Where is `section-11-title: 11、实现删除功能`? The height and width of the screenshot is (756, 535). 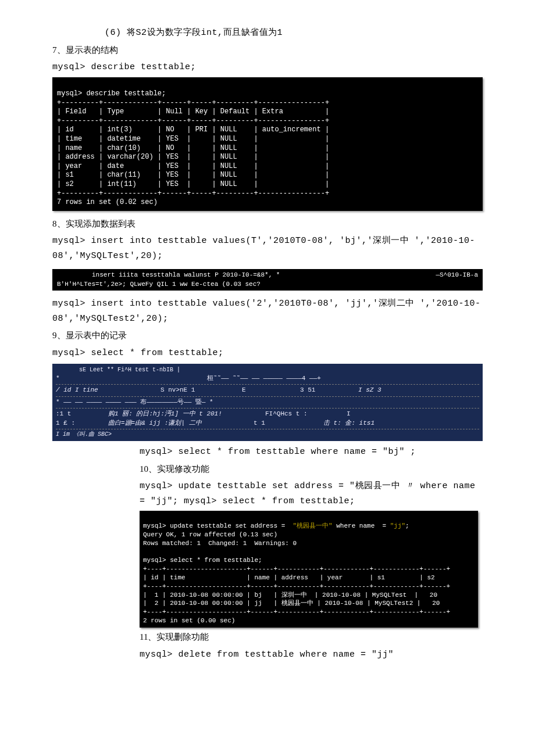
section-11-title: 11、实现删除功能 is located at coordinates (268, 637).